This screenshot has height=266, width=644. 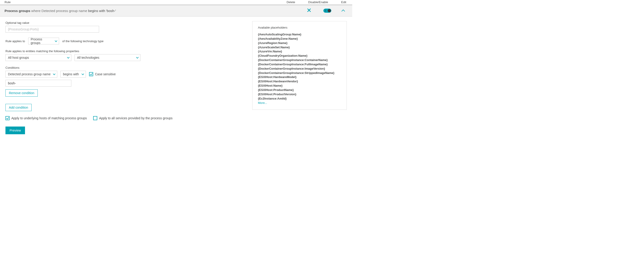 I want to click on remove-condition-button: Remove condition, so click(x=22, y=93).